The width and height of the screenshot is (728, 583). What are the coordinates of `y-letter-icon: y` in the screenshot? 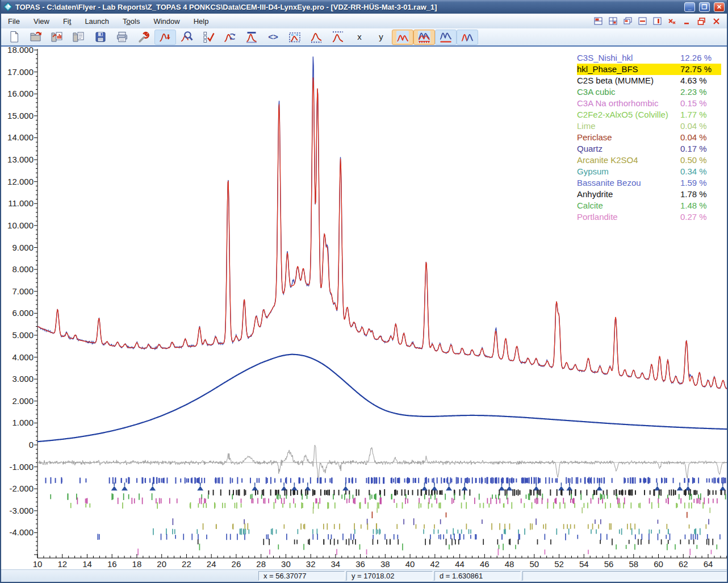 It's located at (381, 37).